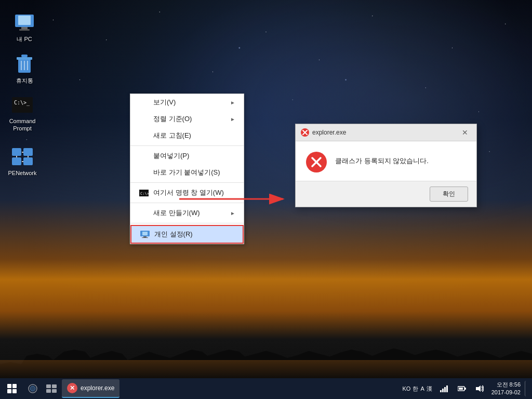  I want to click on paste-icon, so click(144, 156).